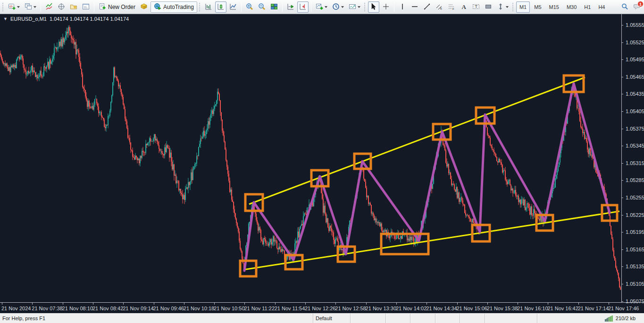 The image size is (644, 323). What do you see at coordinates (503, 7) in the screenshot?
I see `arrows-button` at bounding box center [503, 7].